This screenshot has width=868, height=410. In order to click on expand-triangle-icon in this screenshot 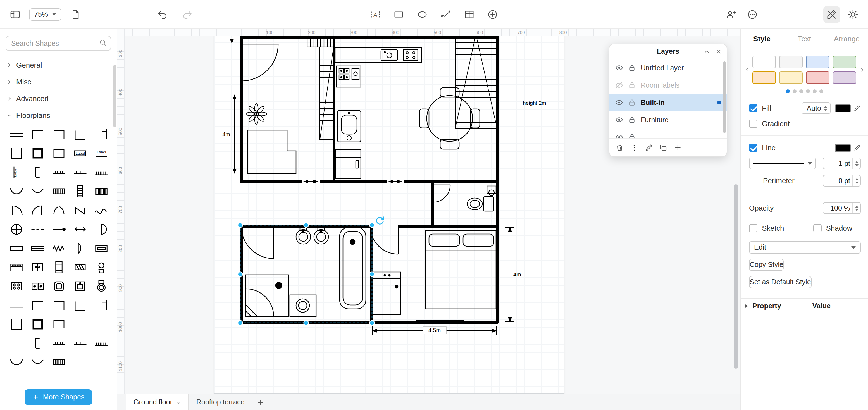, I will do `click(746, 306)`.